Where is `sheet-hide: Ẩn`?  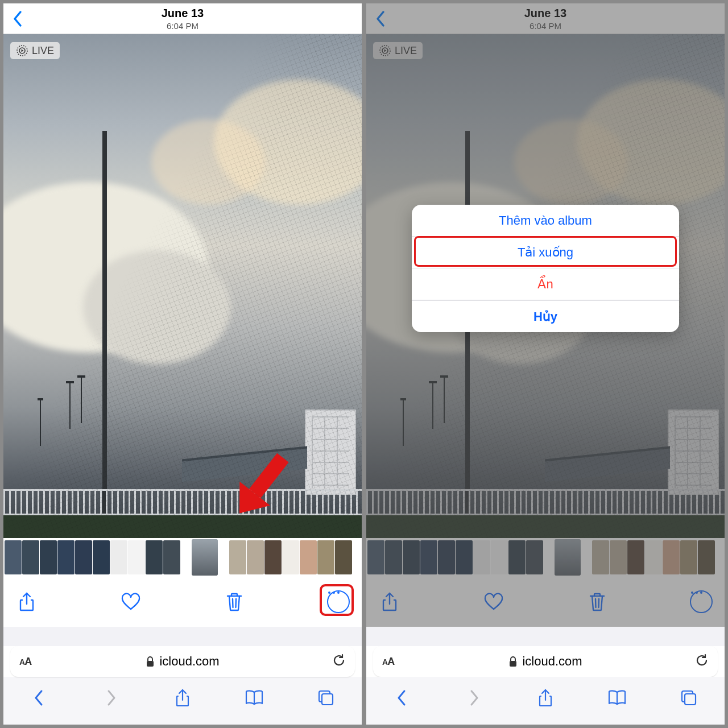
sheet-hide: Ẩn is located at coordinates (545, 284).